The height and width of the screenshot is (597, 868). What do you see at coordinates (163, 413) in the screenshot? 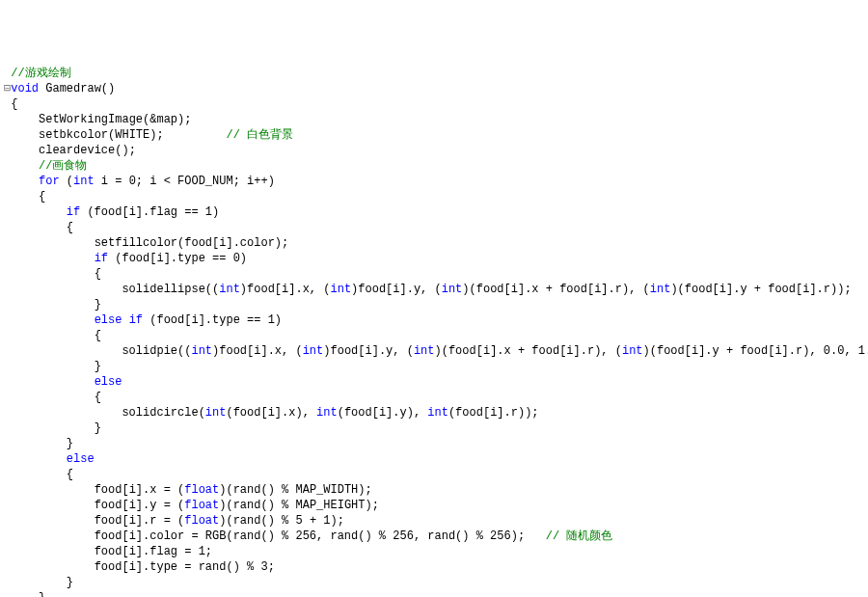
I see `code-text: solidcircle(` at bounding box center [163, 413].